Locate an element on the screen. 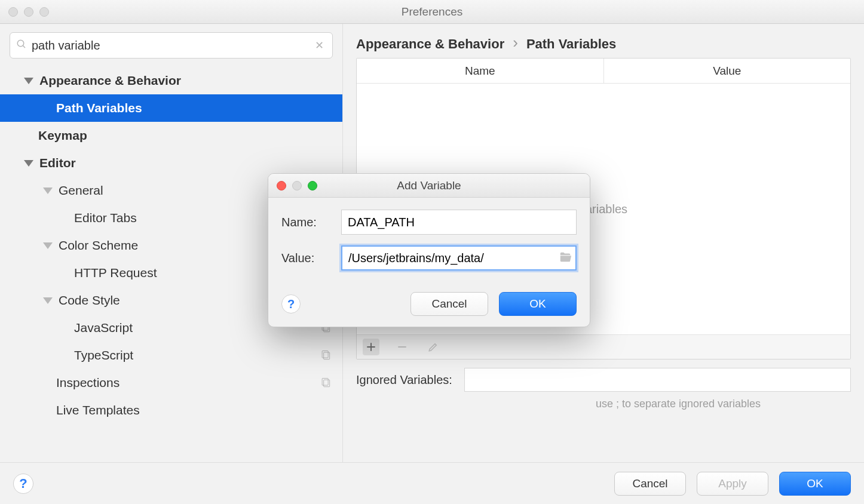 The width and height of the screenshot is (864, 504). tree-label: Path Variables is located at coordinates (99, 108).